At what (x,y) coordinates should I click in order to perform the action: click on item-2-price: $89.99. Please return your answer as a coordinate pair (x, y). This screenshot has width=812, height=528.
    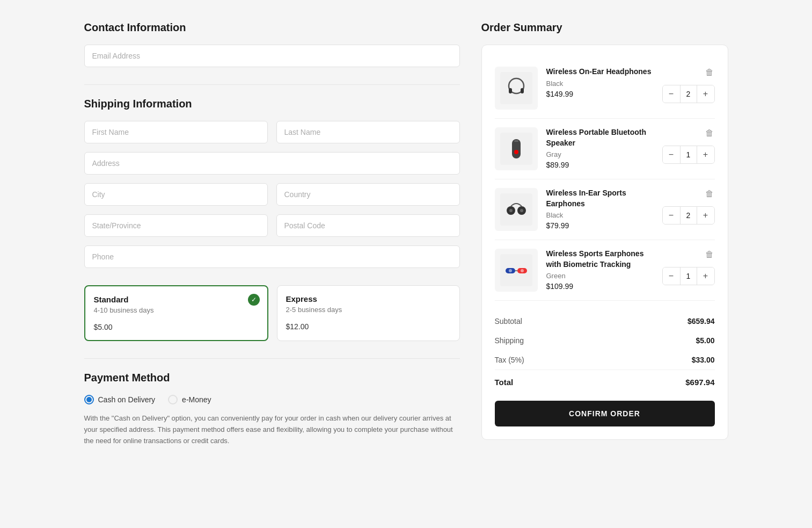
    Looking at the image, I should click on (600, 165).